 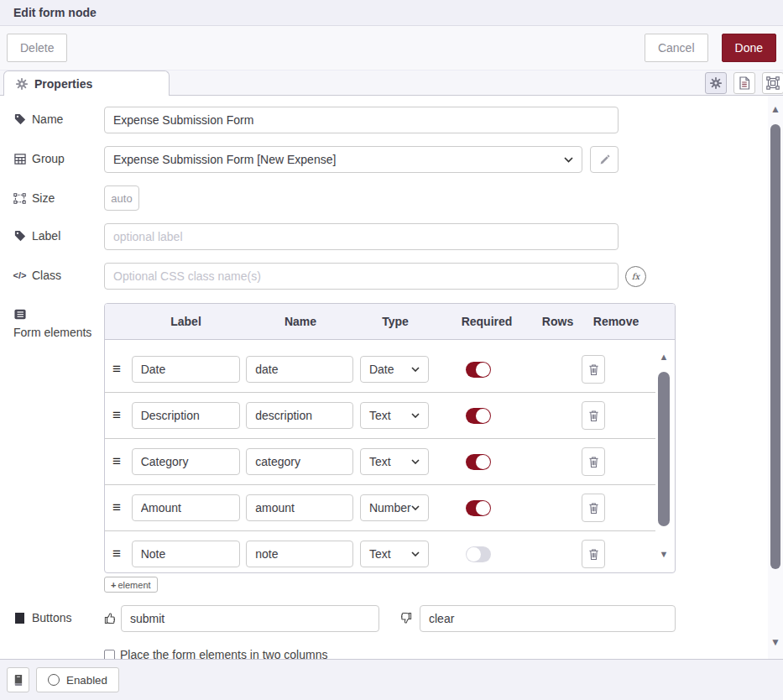 I want to click on element-type-select: Number, so click(x=394, y=508).